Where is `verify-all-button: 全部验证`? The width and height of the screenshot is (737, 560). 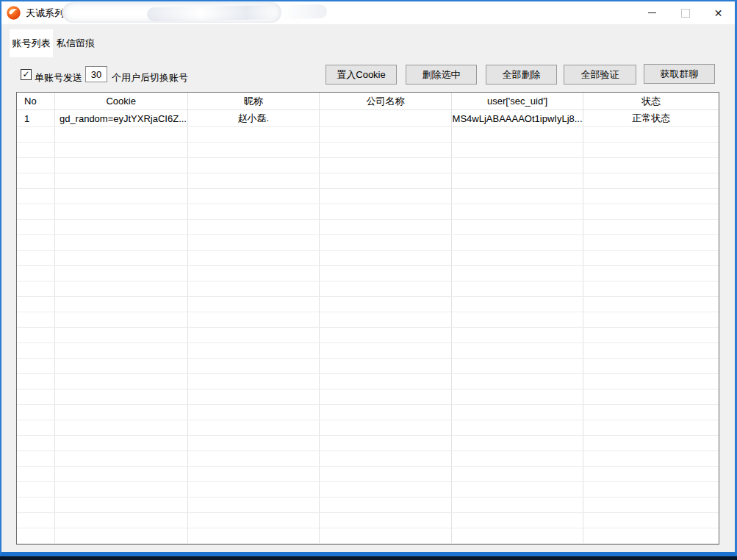
verify-all-button: 全部验证 is located at coordinates (600, 75).